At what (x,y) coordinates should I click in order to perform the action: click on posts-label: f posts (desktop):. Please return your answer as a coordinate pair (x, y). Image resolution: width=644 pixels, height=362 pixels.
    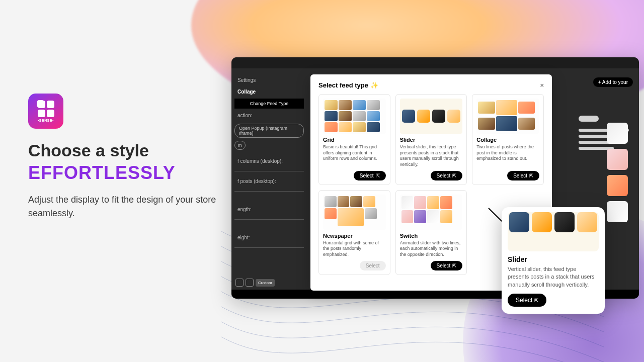
    Looking at the image, I should click on (269, 181).